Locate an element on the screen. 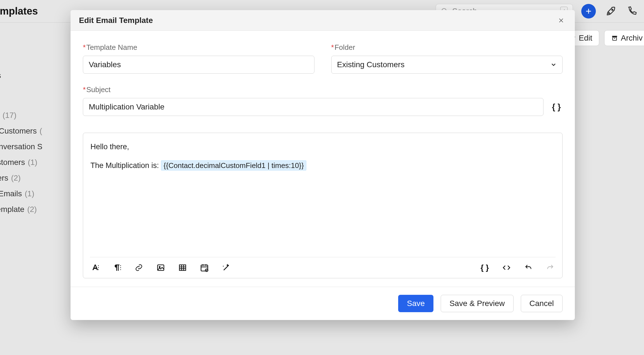  close-icon is located at coordinates (561, 20).